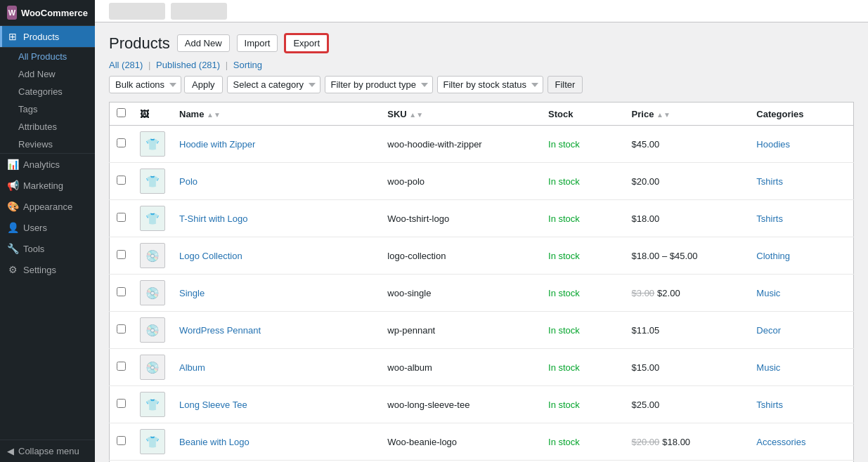 This screenshot has width=868, height=462. I want to click on settings-label: Settings, so click(39, 270).